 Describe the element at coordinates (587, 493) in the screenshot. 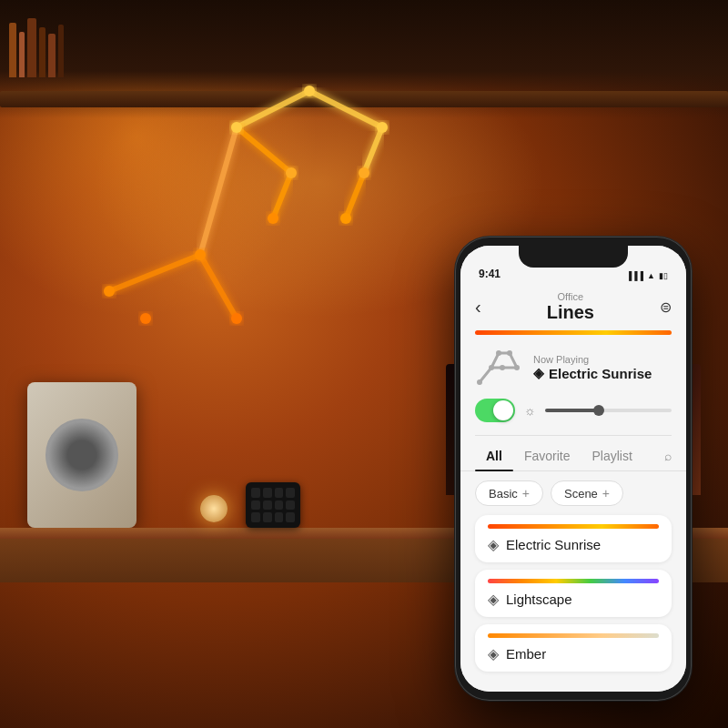

I see `filter-scene: Scene +` at that location.